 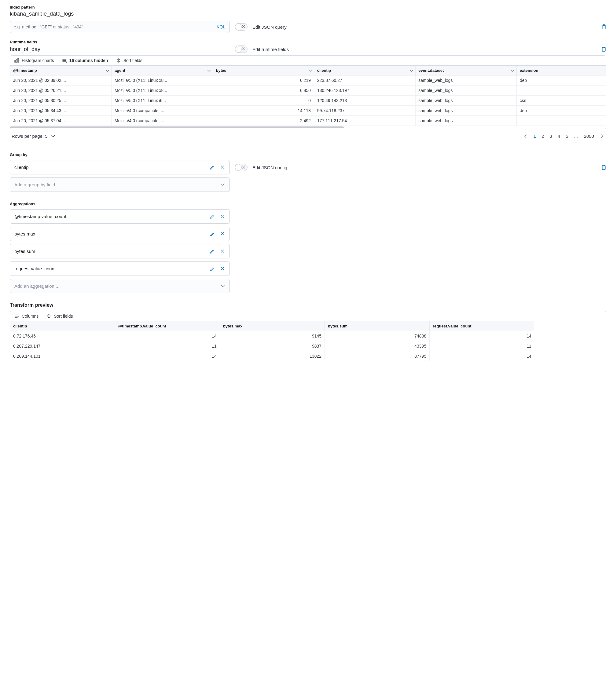 What do you see at coordinates (308, 81) in the screenshot?
I see `table-row: Jun 20, 2021 @ 02:39:02....Mozilla/5.0 (…` at bounding box center [308, 81].